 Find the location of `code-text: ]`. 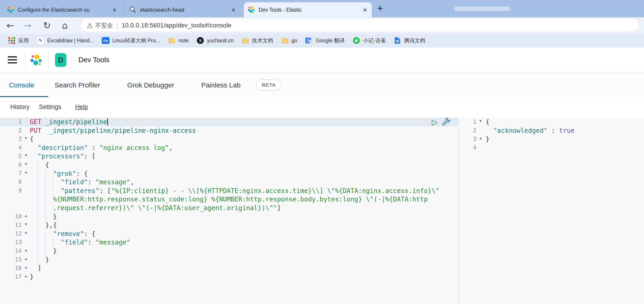

code-text: ] is located at coordinates (36, 268).